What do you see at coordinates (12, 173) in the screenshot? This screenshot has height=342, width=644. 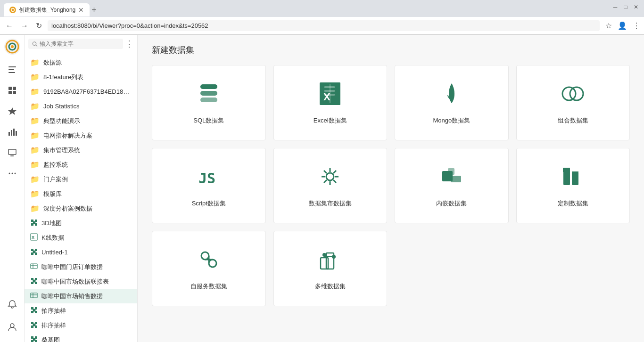 I see `nav-more-icon` at bounding box center [12, 173].